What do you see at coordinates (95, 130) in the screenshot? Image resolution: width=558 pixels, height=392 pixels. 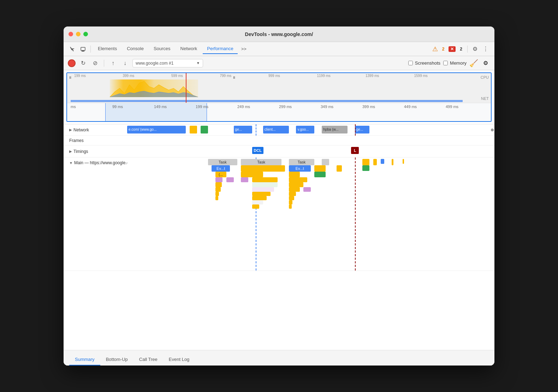 I see `network-track-label: ▶ Network` at bounding box center [95, 130].